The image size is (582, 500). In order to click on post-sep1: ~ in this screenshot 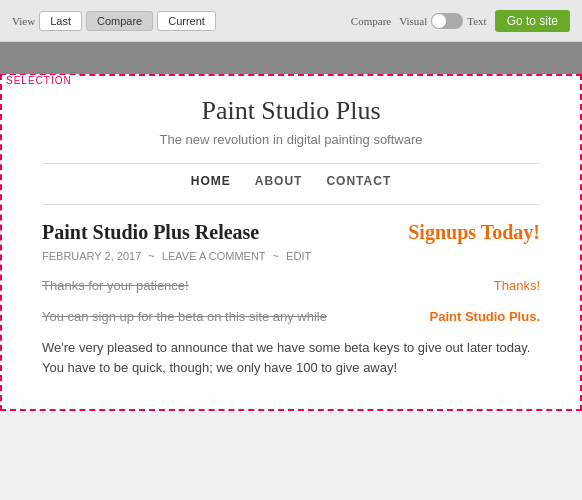, I will do `click(151, 256)`.